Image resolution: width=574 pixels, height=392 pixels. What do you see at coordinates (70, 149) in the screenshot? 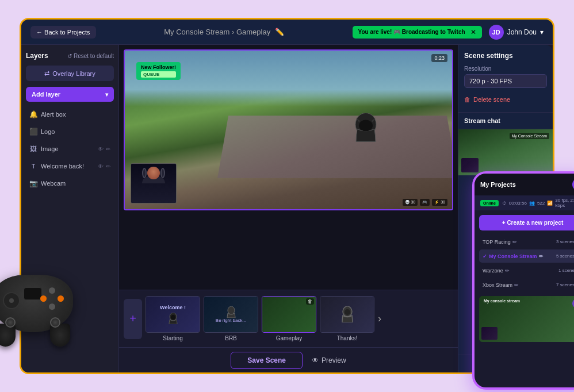
I see `layer-item-image: 🖼 Image 👁 ✏` at bounding box center [70, 149].